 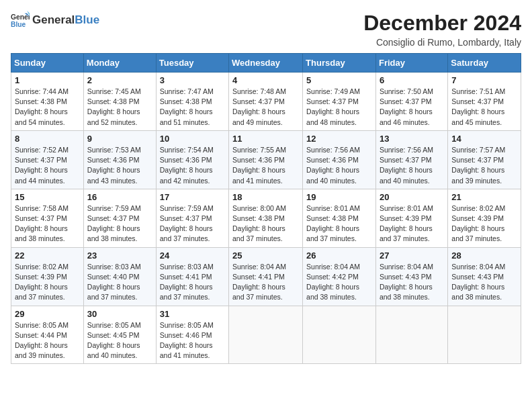 I want to click on day-cell: 20 Sunrise: 8:01 AMSunset: 4:39 PMDaylig…, so click(x=411, y=218).